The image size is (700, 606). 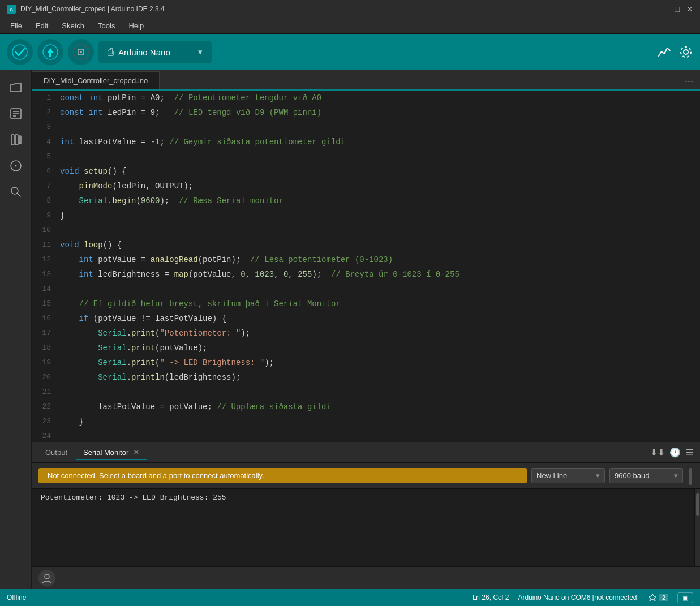 What do you see at coordinates (366, 392) in the screenshot?
I see `code-line-21: 21` at bounding box center [366, 392].